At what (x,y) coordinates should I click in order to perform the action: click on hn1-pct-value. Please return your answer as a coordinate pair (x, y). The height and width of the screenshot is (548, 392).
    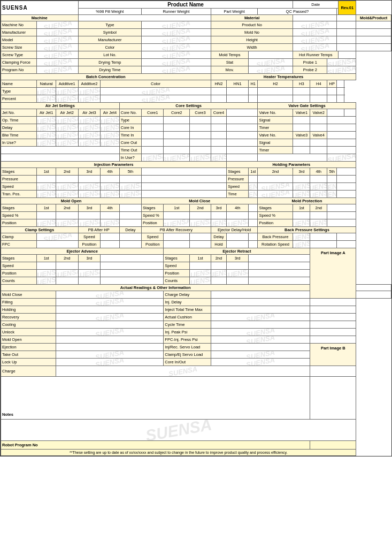
    Looking at the image, I should click on (237, 99).